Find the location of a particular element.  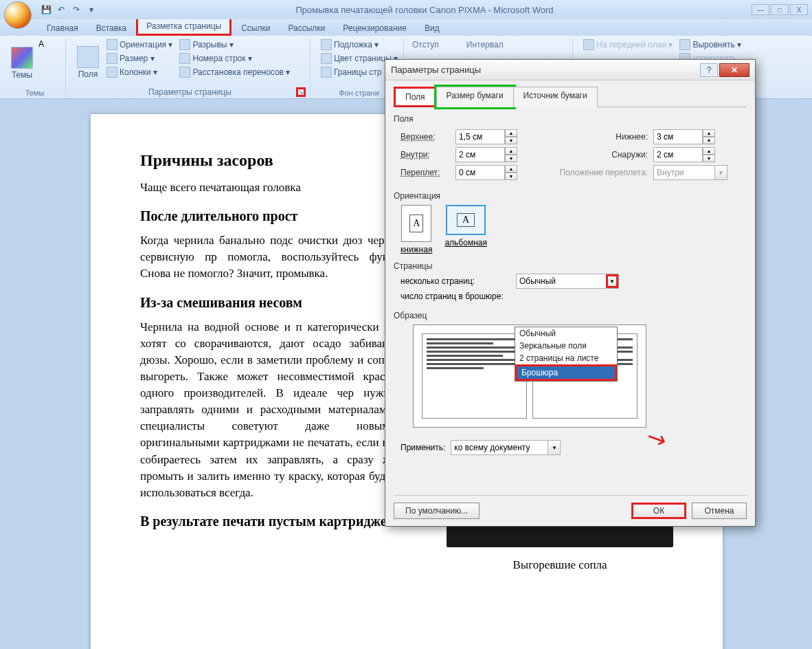

save-icon: 💾 is located at coordinates (46, 10).